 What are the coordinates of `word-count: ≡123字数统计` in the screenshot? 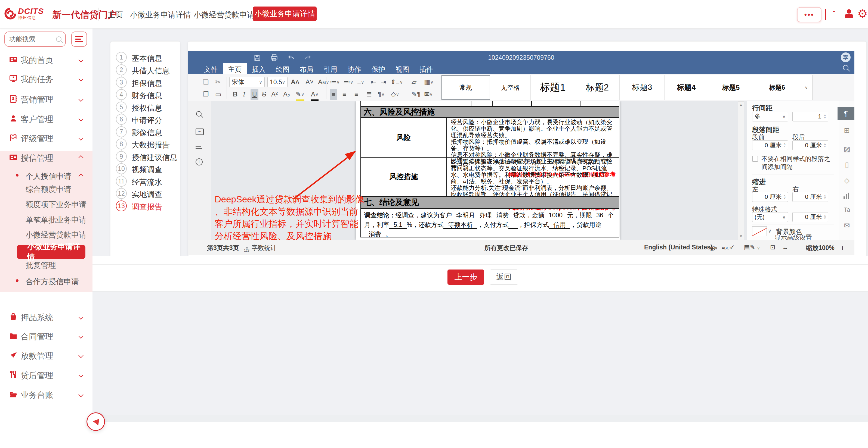 It's located at (260, 248).